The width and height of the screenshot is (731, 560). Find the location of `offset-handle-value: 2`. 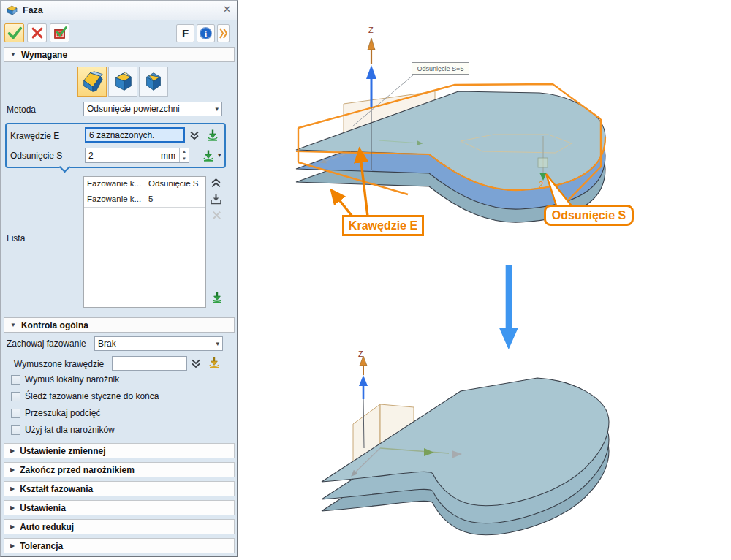

offset-handle-value: 2 is located at coordinates (541, 185).